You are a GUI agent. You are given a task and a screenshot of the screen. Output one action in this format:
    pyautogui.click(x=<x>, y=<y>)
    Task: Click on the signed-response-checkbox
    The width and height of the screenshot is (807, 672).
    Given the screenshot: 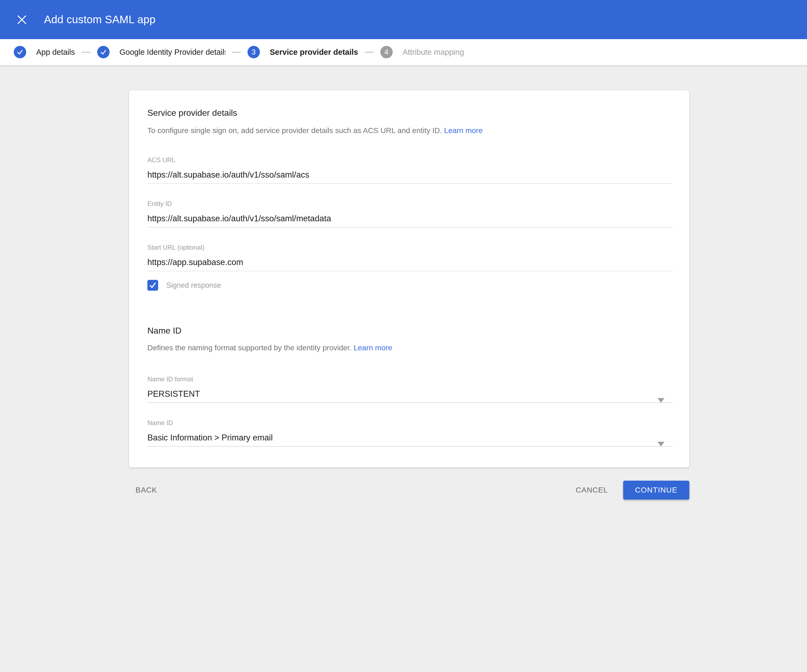 What is the action you would take?
    pyautogui.click(x=153, y=285)
    